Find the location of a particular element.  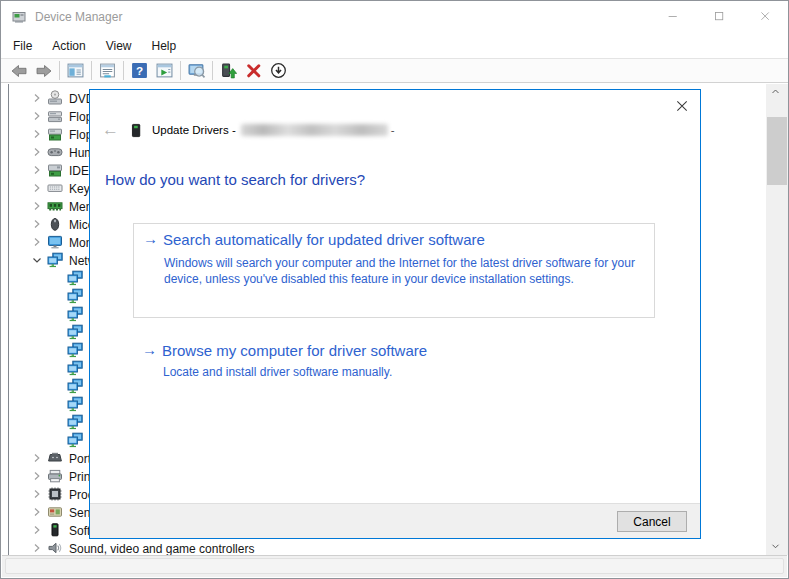

dialog-footer: Cancel is located at coordinates (395, 520).